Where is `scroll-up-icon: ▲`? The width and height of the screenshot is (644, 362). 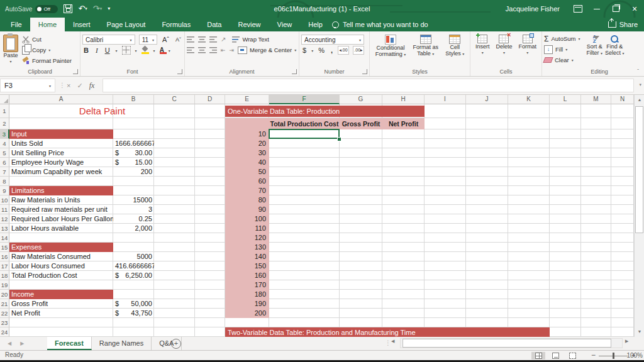 scroll-up-icon: ▲ is located at coordinates (639, 100).